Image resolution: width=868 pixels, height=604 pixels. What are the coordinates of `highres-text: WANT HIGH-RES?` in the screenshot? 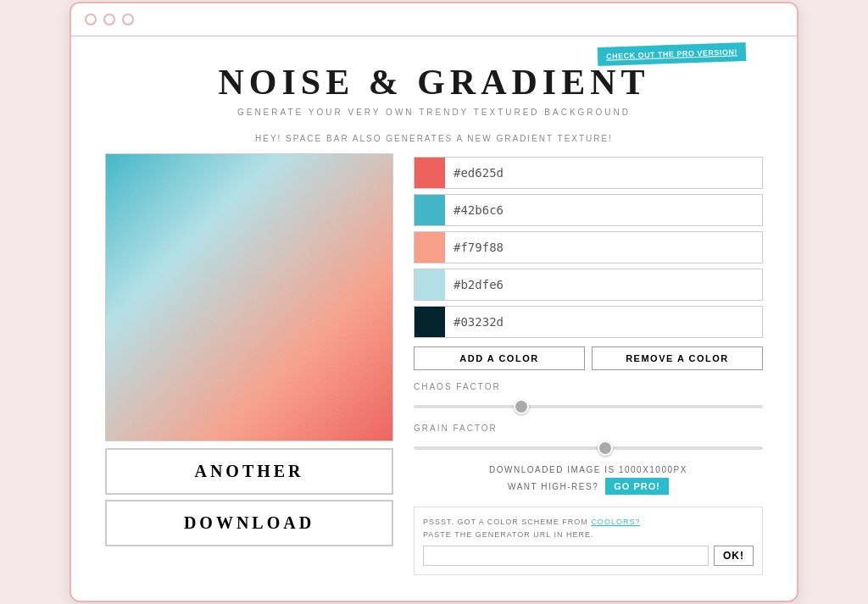 It's located at (553, 486).